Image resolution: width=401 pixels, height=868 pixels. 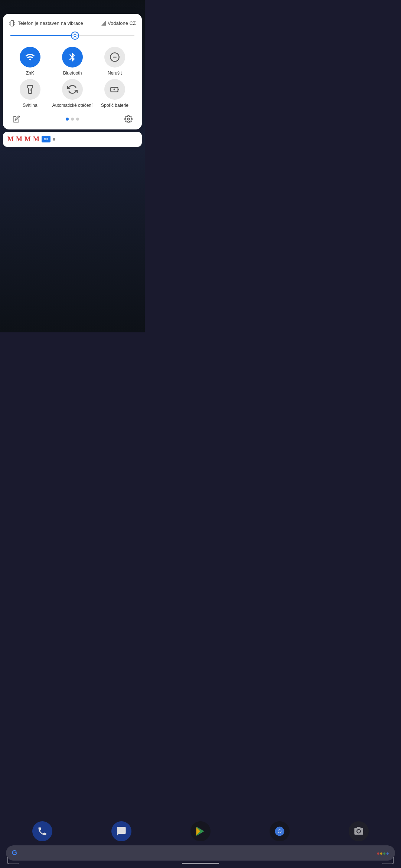 I want to click on bluetooth-toggle-circle, so click(x=72, y=57).